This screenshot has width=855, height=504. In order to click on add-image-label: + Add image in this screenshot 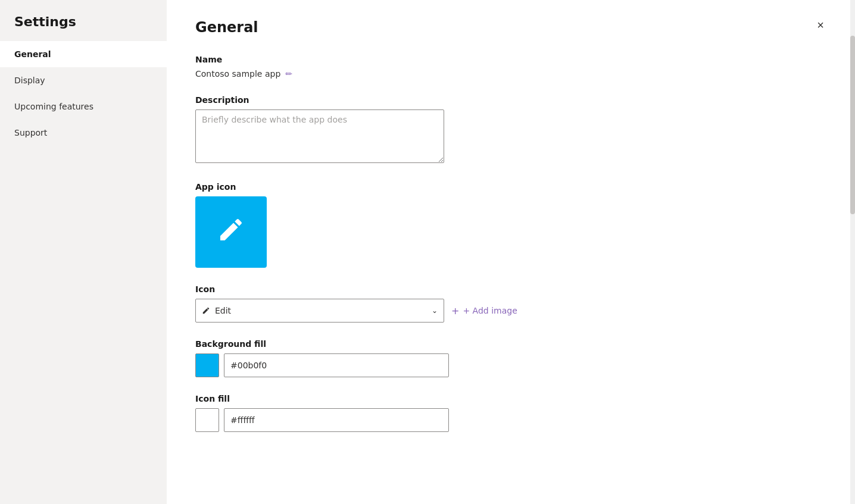, I will do `click(489, 311)`.